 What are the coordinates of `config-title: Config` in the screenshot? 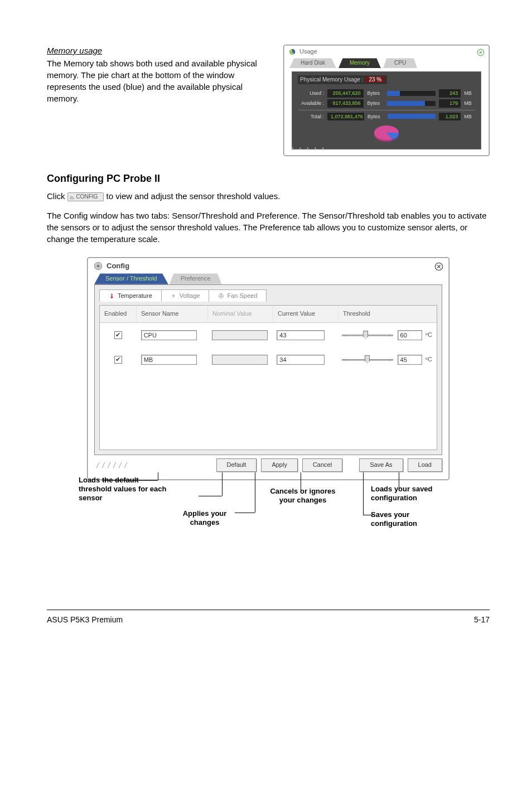 It's located at (118, 266).